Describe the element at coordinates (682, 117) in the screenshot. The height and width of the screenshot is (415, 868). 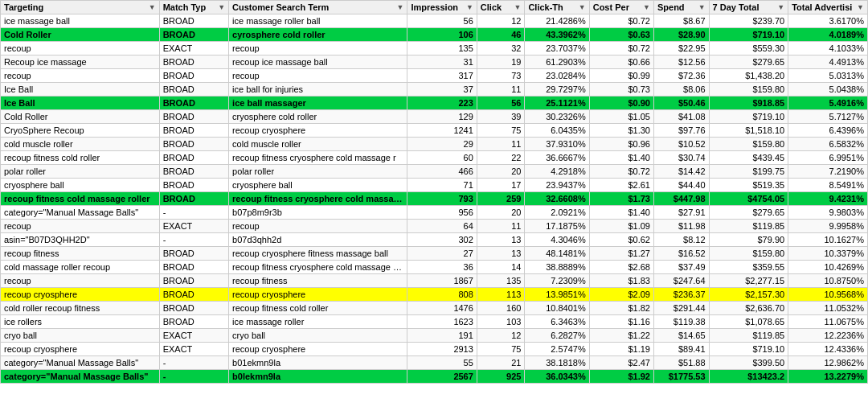
I see `cell-spend: $41.08` at that location.